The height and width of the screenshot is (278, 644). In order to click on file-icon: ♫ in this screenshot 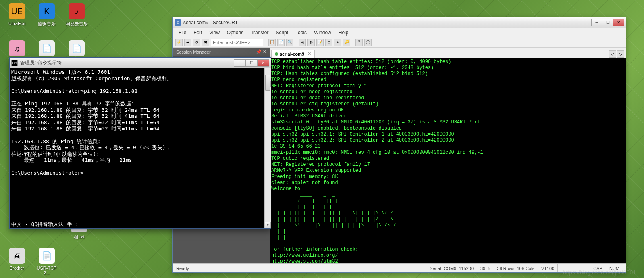, I will do `click(17, 48)`.